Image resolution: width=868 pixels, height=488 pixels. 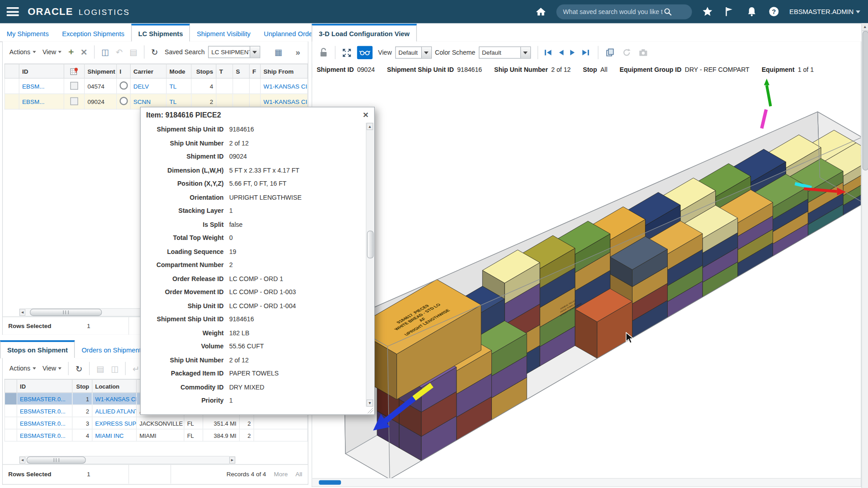 What do you see at coordinates (114, 423) in the screenshot?
I see `cell-link: EXPRESS SUPPLY FL` at bounding box center [114, 423].